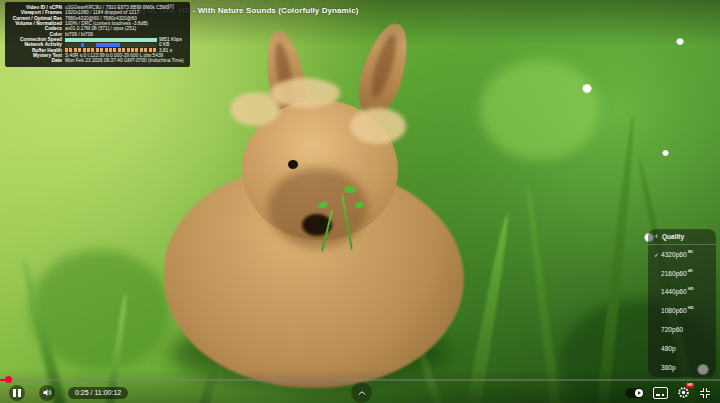  What do you see at coordinates (691, 252) in the screenshot?
I see `quality-badge: 8K` at bounding box center [691, 252].